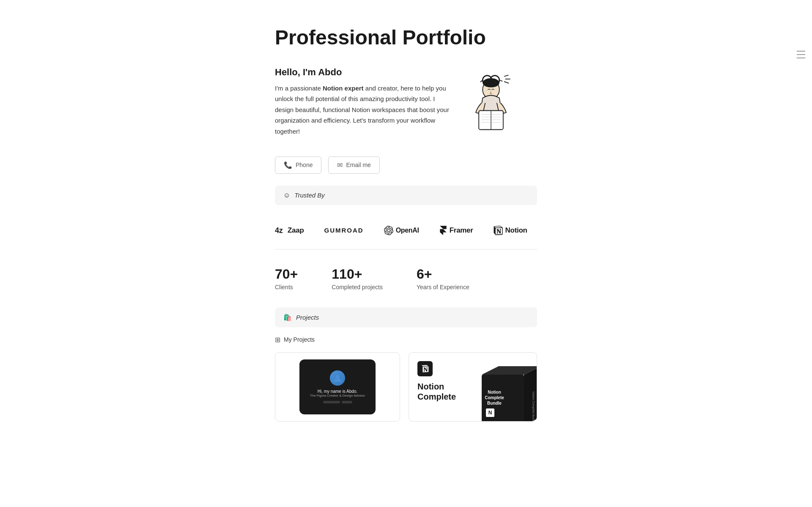 The image size is (812, 507). What do you see at coordinates (337, 392) in the screenshot?
I see `preview-name: Hi, my name is Abdo.` at bounding box center [337, 392].